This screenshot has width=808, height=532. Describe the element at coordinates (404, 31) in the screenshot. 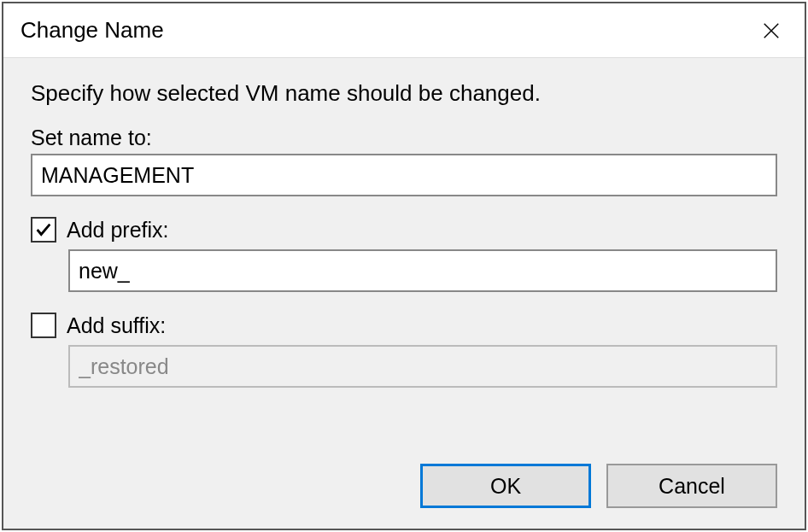

I see `titlebar: Change Name` at that location.